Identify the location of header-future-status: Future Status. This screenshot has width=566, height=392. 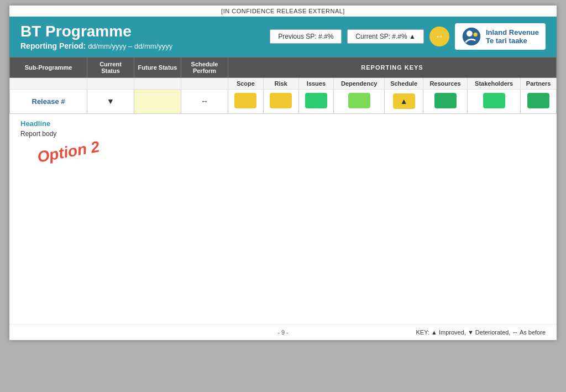
(158, 67).